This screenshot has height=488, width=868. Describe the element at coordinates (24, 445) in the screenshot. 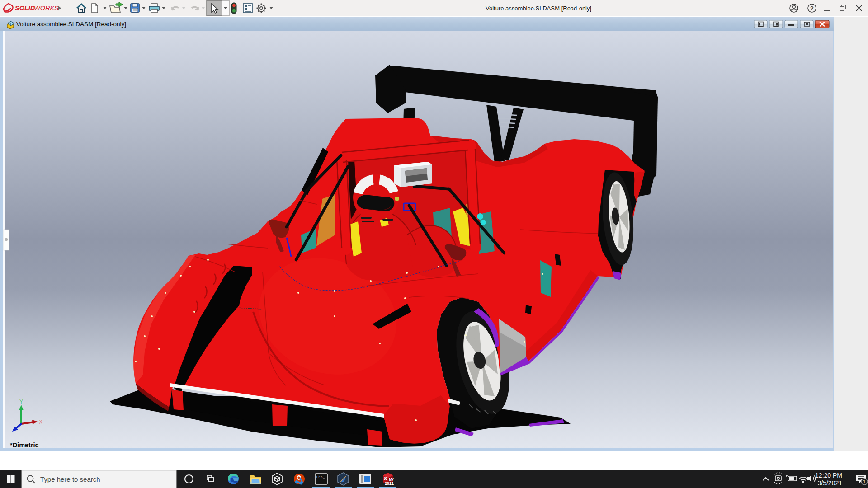

I see `svg-text: *Dimetric` at that location.